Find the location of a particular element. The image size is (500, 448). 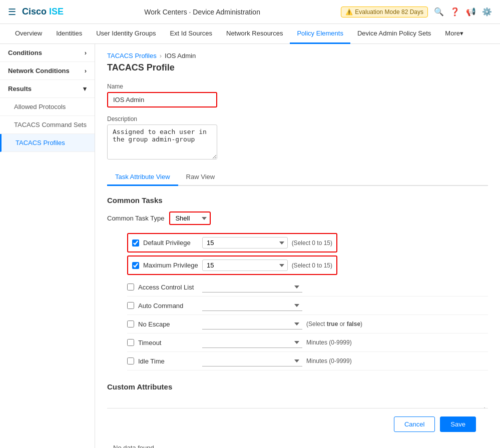

settings-icon: ⚙️ is located at coordinates (487, 12).